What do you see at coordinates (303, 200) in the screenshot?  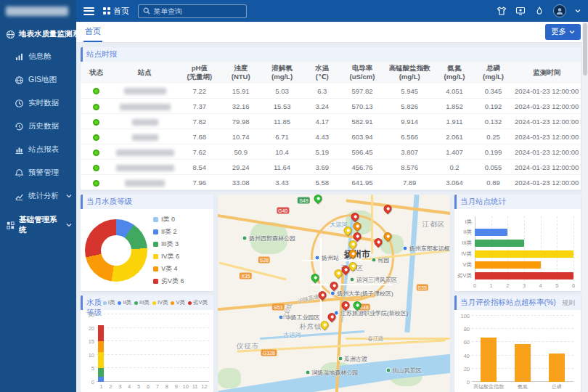 I see `road-badge: S49` at bounding box center [303, 200].